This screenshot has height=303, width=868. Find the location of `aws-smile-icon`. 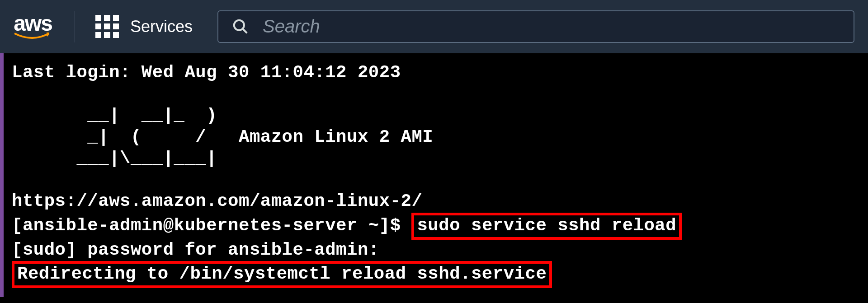

aws-smile-icon is located at coordinates (33, 37).